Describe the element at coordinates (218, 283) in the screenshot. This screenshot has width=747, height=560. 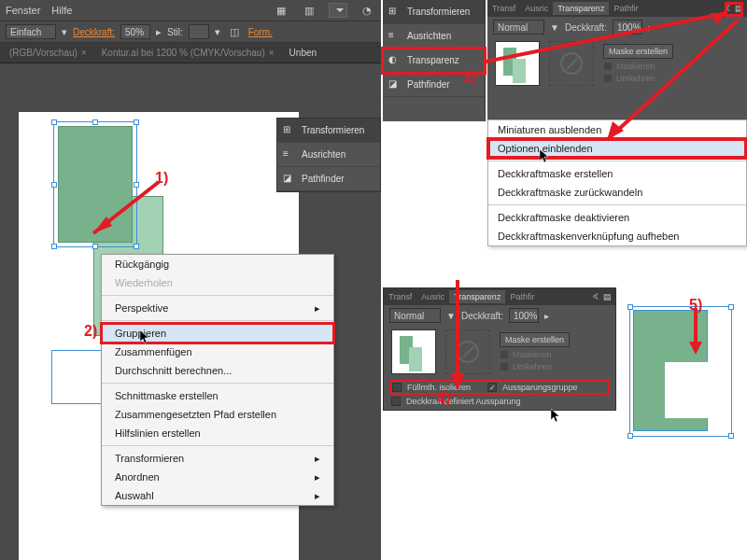
I see `ctx-redo: Wiederholen` at that location.